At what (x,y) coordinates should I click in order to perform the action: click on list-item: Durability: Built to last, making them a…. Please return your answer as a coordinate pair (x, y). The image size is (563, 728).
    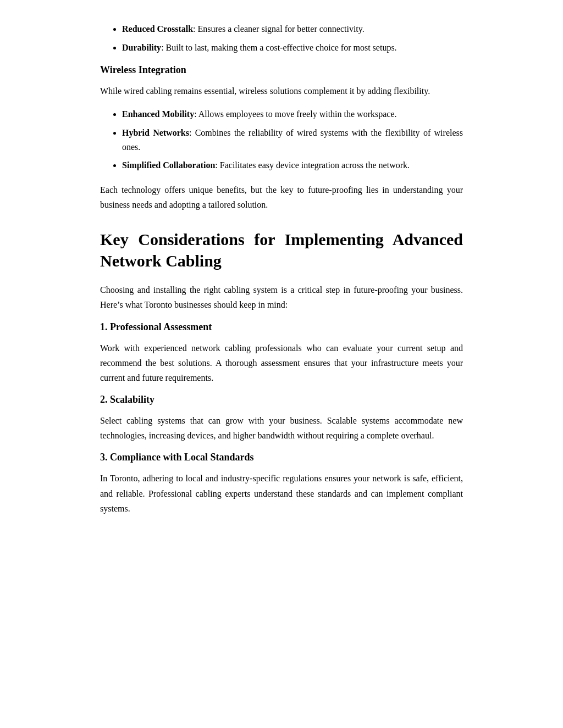
    Looking at the image, I should click on (292, 48).